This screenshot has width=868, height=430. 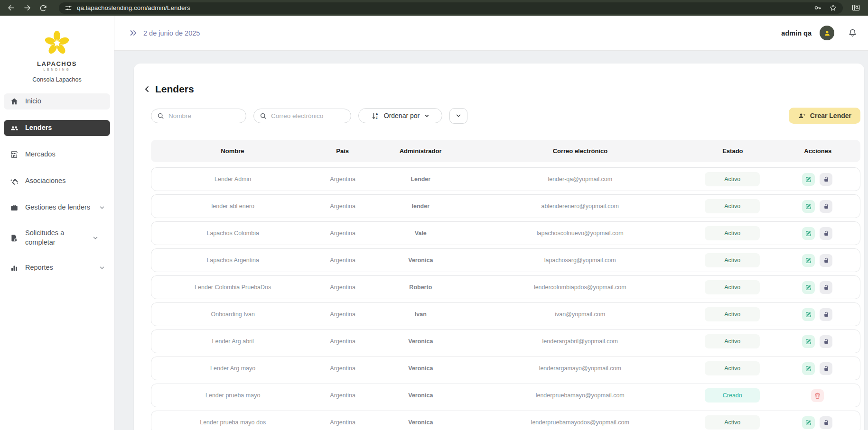 What do you see at coordinates (506, 206) in the screenshot?
I see `table-row: lender abl eneroArgentinalenderablendere…` at bounding box center [506, 206].